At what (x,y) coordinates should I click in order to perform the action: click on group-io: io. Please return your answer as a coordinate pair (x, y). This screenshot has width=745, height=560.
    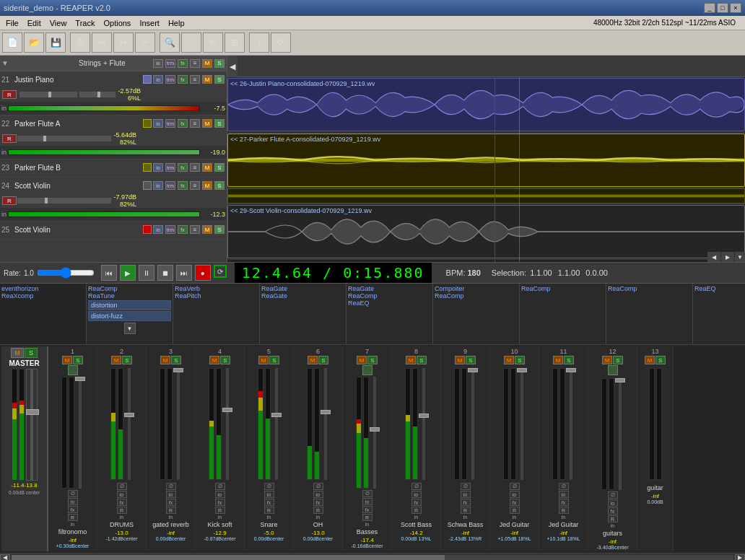
    Looking at the image, I should click on (158, 64).